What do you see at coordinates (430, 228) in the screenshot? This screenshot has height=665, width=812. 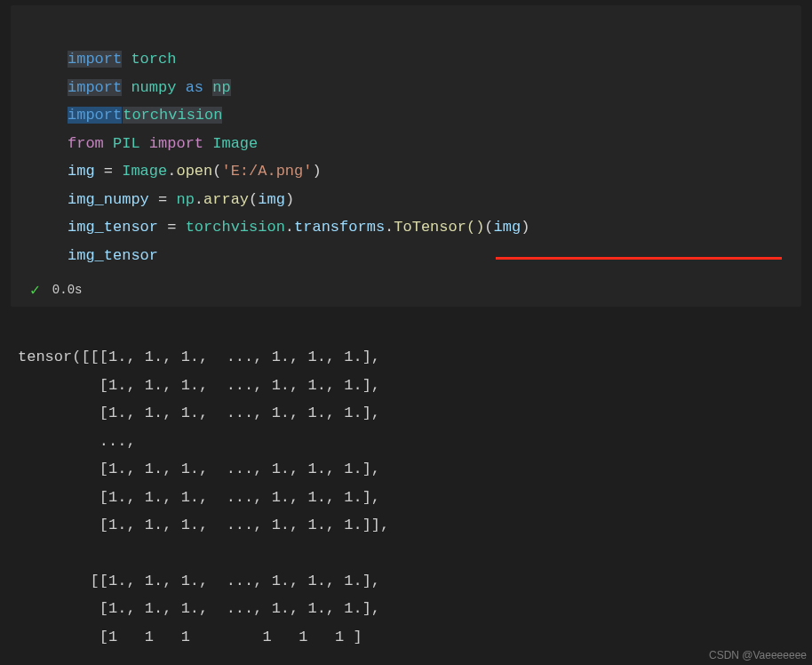 I see `fn-totensor: ToTensor` at bounding box center [430, 228].